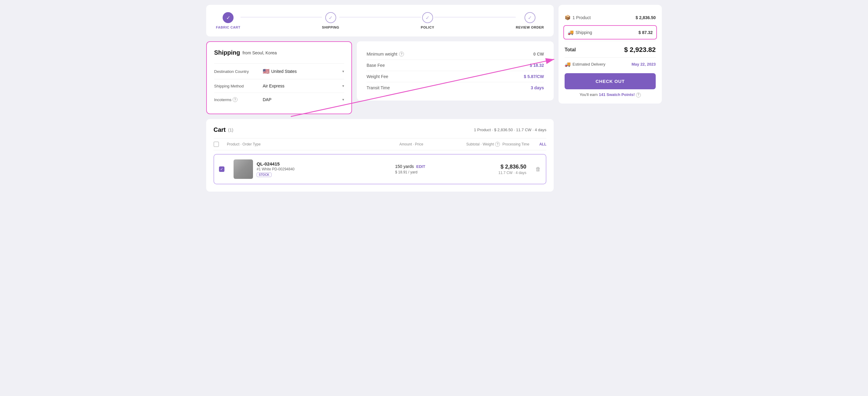  Describe the element at coordinates (331, 28) in the screenshot. I see `step-label-shipping: SHIPPING` at that location.